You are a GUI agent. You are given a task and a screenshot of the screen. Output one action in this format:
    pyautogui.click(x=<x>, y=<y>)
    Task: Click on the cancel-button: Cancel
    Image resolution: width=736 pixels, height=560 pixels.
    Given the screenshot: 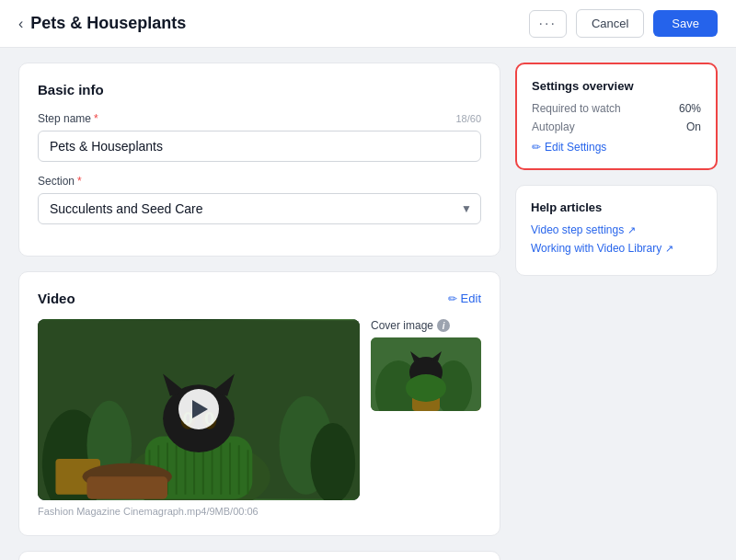 What is the action you would take?
    pyautogui.click(x=610, y=24)
    